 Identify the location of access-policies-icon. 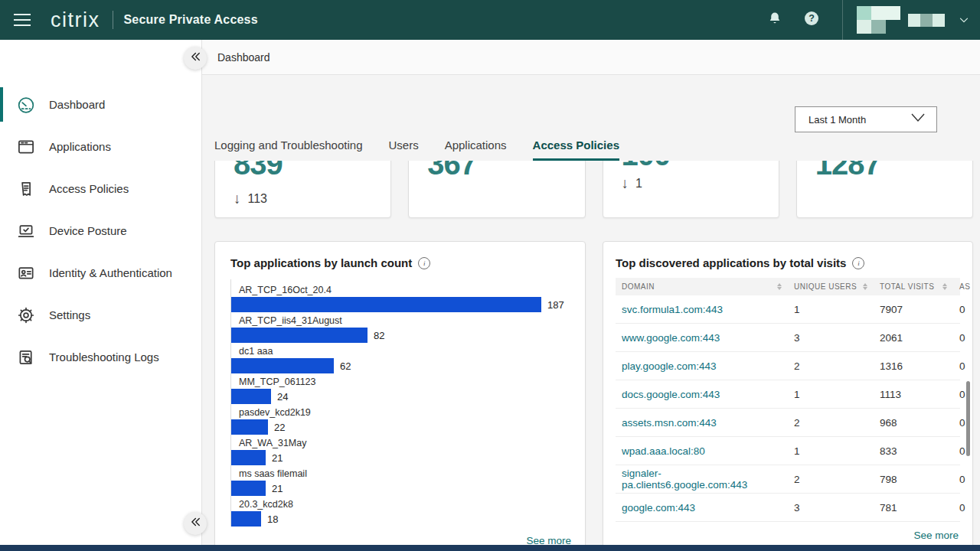
(26, 189).